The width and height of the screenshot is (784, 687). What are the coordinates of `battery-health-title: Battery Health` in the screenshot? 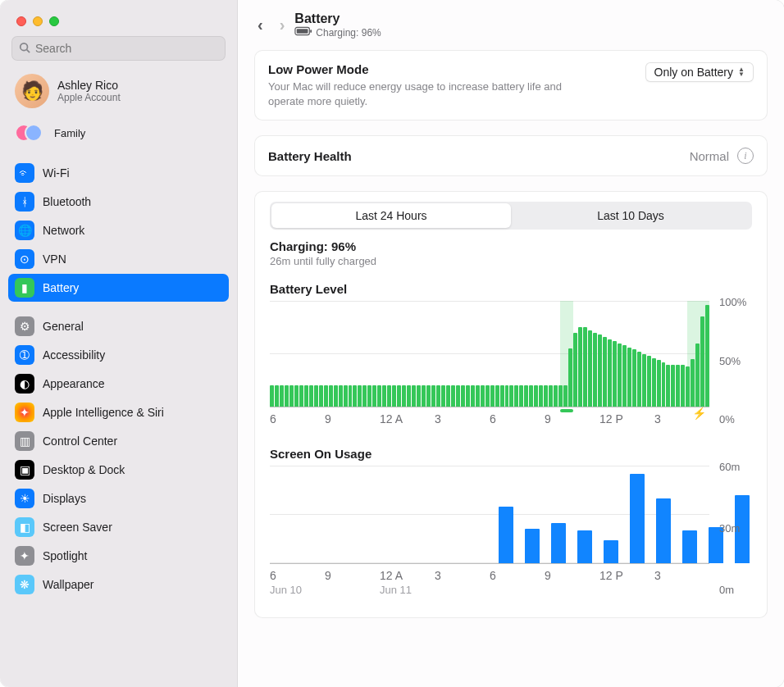 It's located at (310, 156).